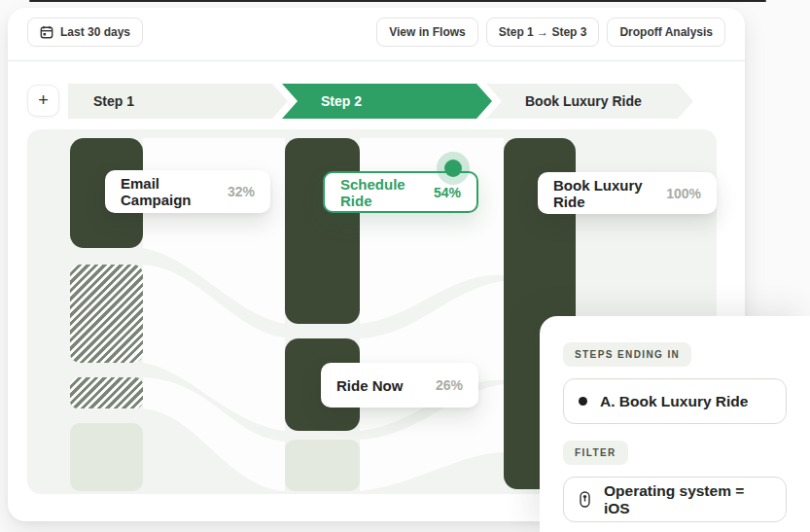 The height and width of the screenshot is (532, 810). I want to click on schedule-ride-label: Schedule Ride, so click(381, 193).